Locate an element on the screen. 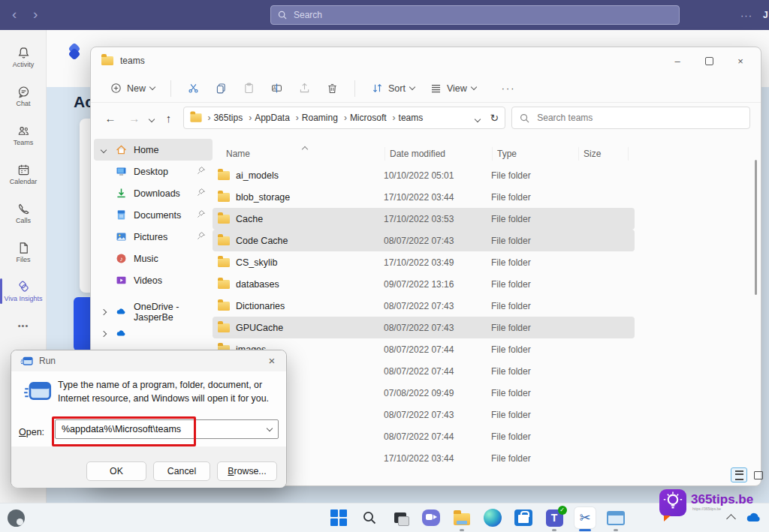 This screenshot has height=532, width=769. breadcrumb-item: 365tips is located at coordinates (224, 118).